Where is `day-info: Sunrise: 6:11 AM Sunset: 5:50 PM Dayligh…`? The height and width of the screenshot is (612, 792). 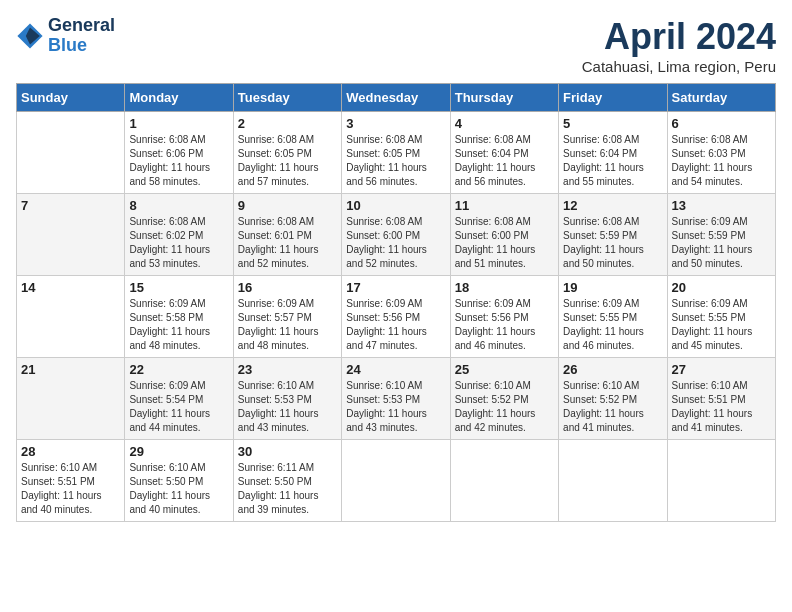 day-info: Sunrise: 6:11 AM Sunset: 5:50 PM Dayligh… is located at coordinates (288, 489).